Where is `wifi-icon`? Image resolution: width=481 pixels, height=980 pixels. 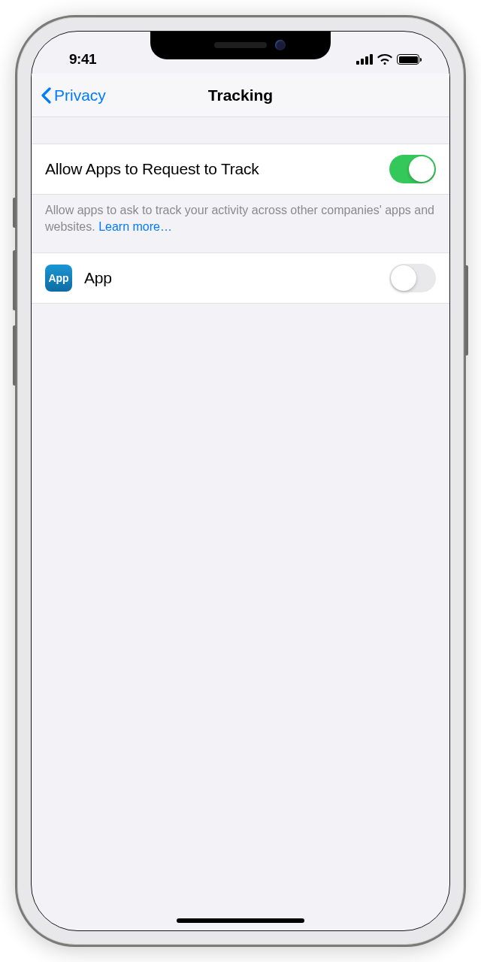
wifi-icon is located at coordinates (385, 59).